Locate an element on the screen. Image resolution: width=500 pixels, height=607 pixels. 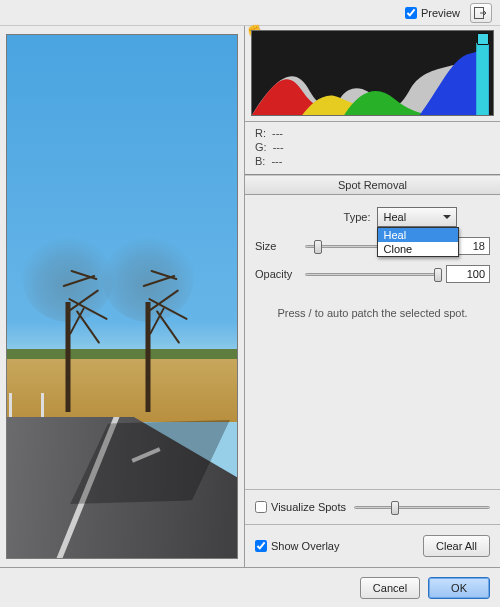
type-label: Type: is located at coordinates (345, 217).